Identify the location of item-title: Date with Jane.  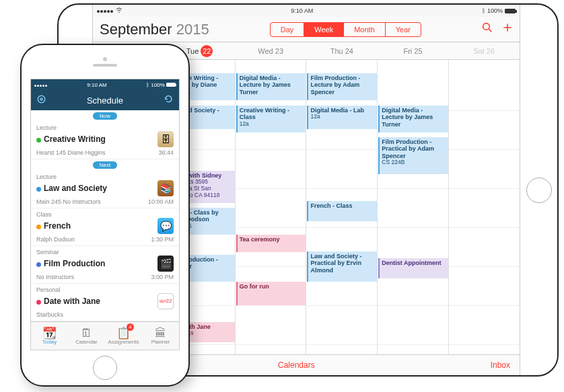
(69, 301).